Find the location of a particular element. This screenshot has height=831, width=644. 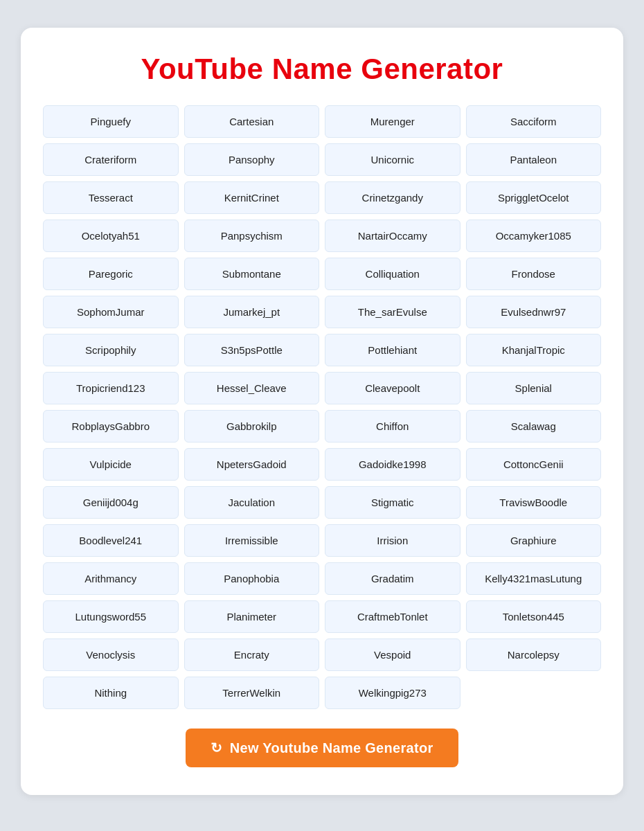

name-cell: Encraty is located at coordinates (252, 655).